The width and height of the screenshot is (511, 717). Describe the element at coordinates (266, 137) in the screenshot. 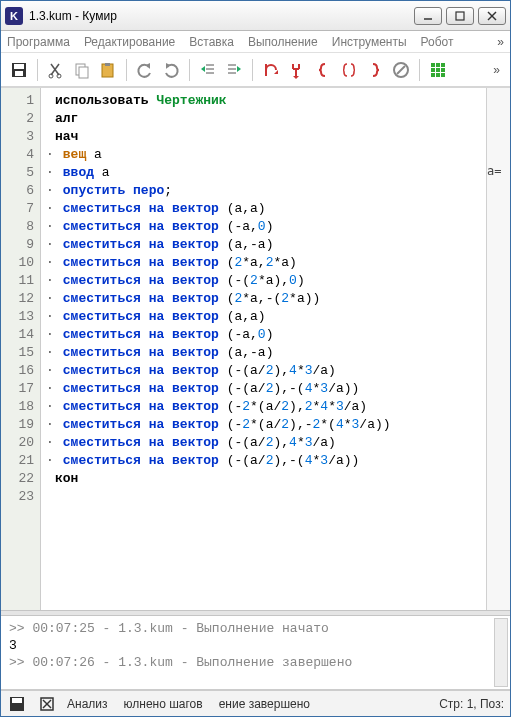

I see `code-line: нач` at that location.